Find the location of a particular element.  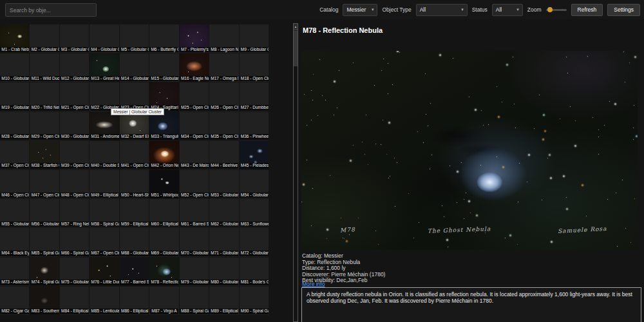

object-card-M8: M8 - Lagoon Neb... is located at coordinates (224, 39).